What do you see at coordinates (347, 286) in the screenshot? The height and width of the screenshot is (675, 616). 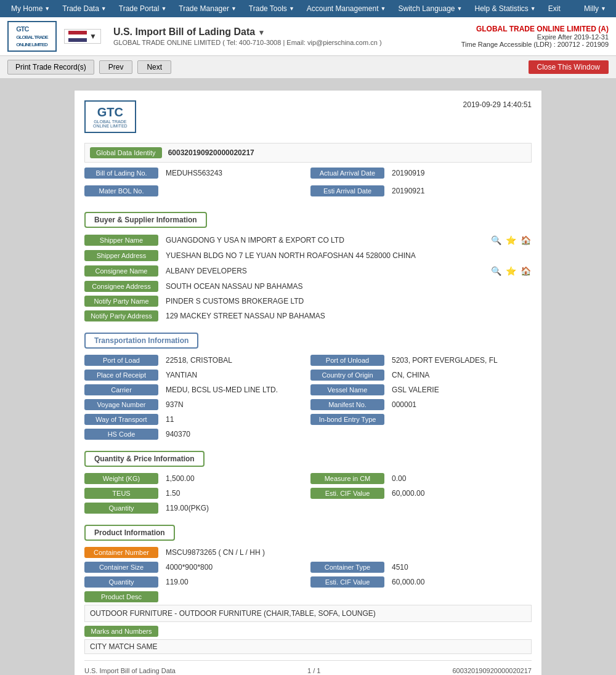 I see `consignee-address-value: SOUTH OCEAN NASSAU NP BAHAMAS` at bounding box center [347, 286].